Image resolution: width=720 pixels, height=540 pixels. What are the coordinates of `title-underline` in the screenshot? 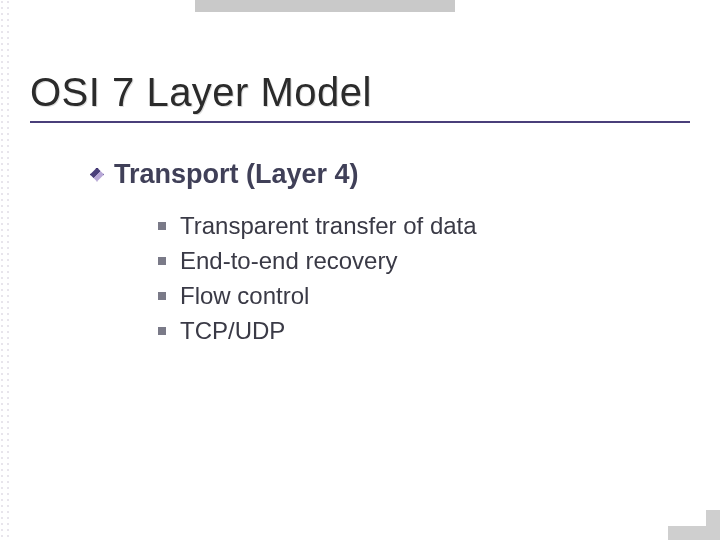 It's located at (360, 122).